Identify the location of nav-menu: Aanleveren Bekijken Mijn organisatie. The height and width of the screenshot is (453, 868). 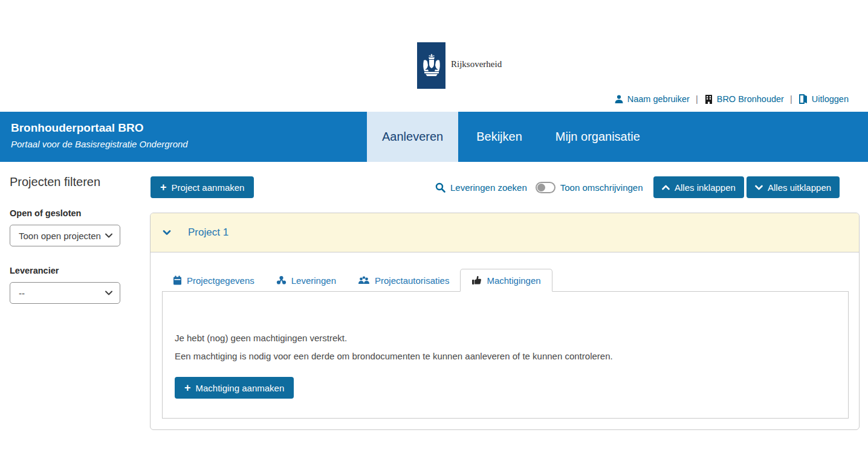
(511, 137).